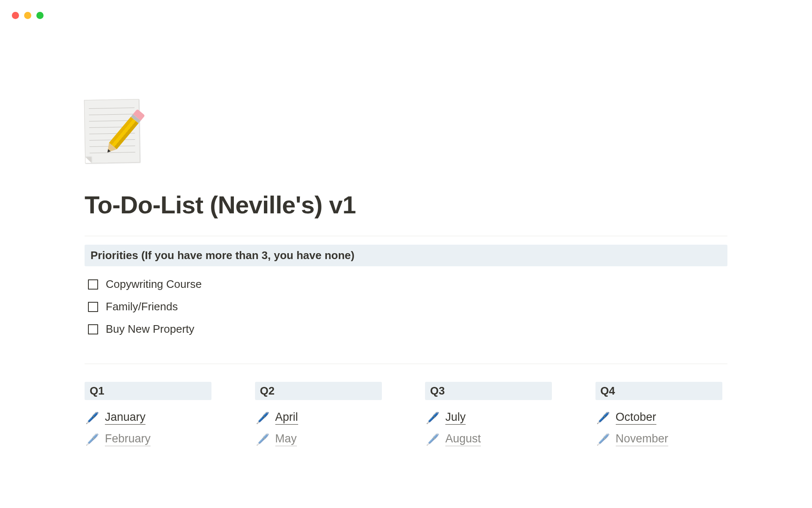 Image resolution: width=812 pixels, height=508 pixels. What do you see at coordinates (406, 306) in the screenshot?
I see `todo-item: Family/Friends` at bounding box center [406, 306].